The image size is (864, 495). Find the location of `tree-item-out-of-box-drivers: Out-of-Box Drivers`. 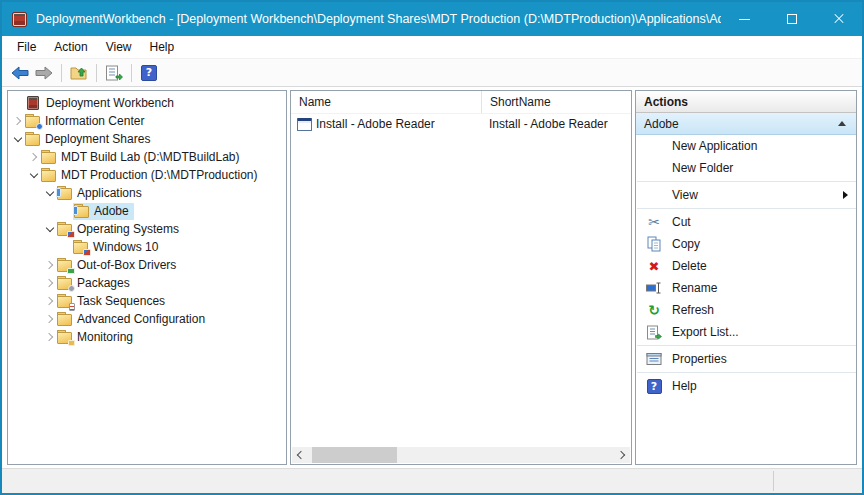

tree-item-out-of-box-drivers: Out-of-Box Drivers is located at coordinates (164, 265).